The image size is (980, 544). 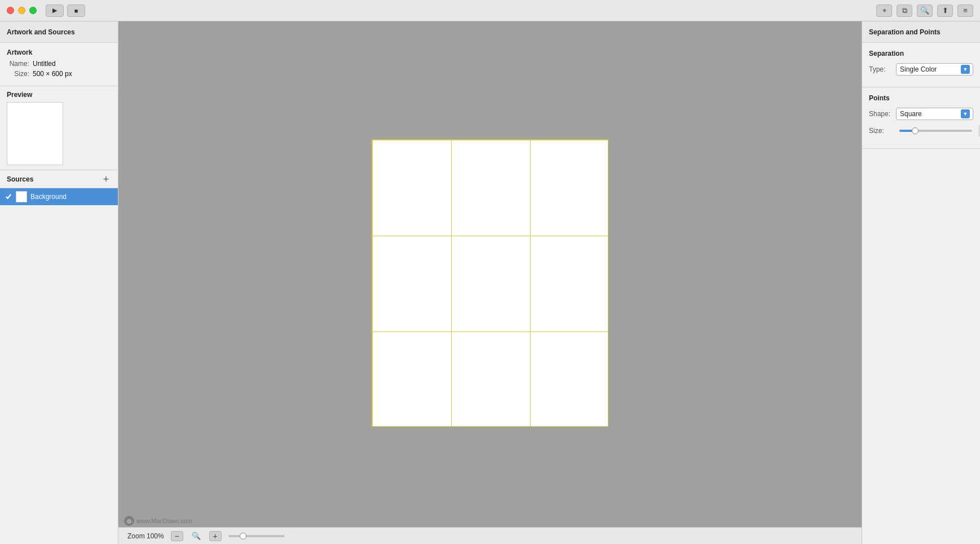 I want to click on source-checkbox-background, so click(x=8, y=197).